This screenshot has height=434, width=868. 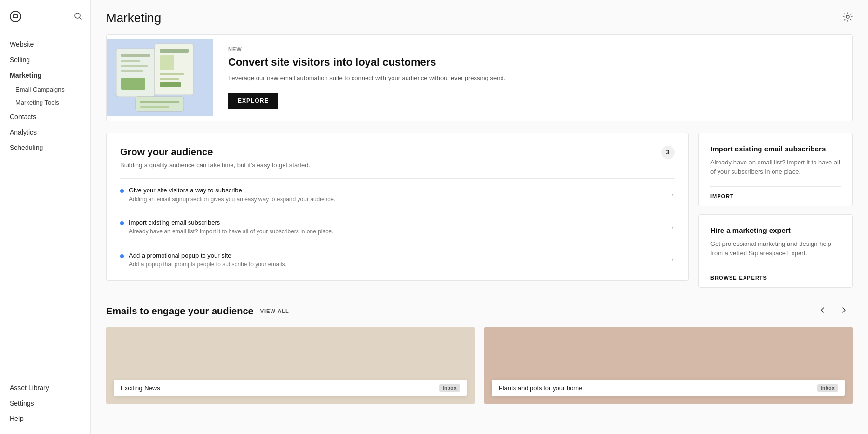 I want to click on blue-dot-icon, so click(x=122, y=191).